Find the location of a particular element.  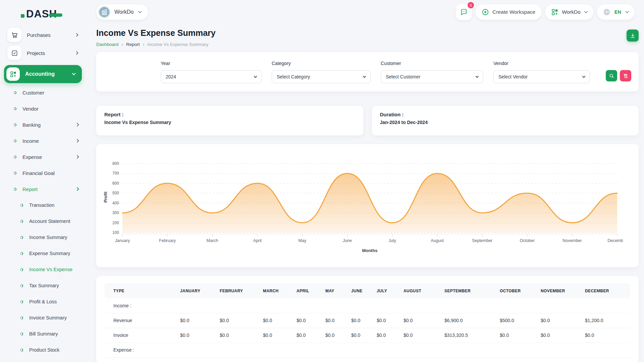

create-workspace-button: Create Workspace is located at coordinates (508, 12).